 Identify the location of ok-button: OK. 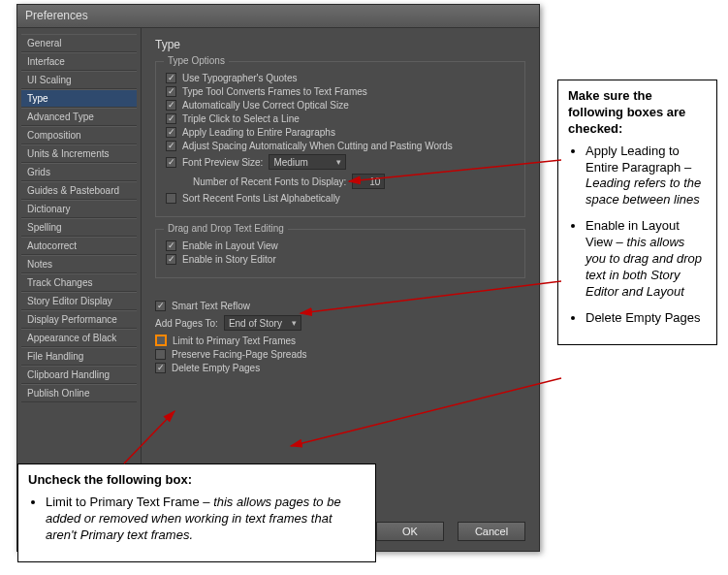
(410, 531).